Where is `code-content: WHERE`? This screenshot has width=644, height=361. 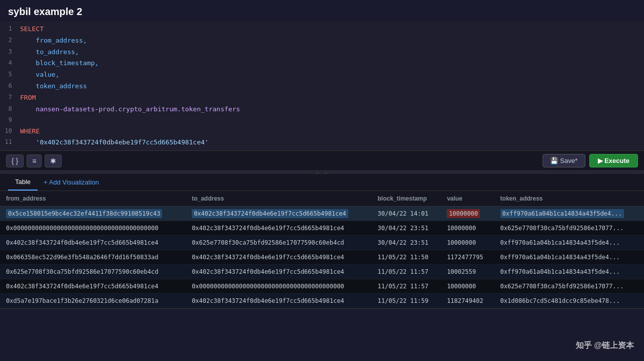 code-content: WHERE is located at coordinates (30, 131).